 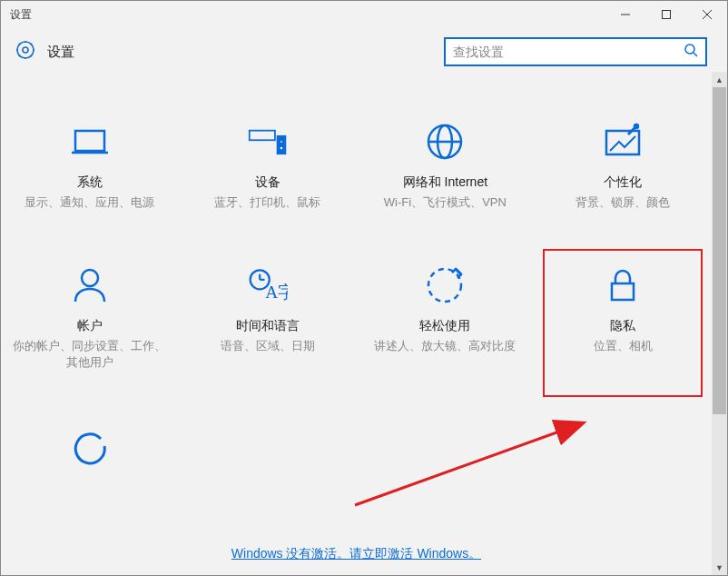 What do you see at coordinates (268, 326) in the screenshot?
I see `tile-title: 时间和语言` at bounding box center [268, 326].